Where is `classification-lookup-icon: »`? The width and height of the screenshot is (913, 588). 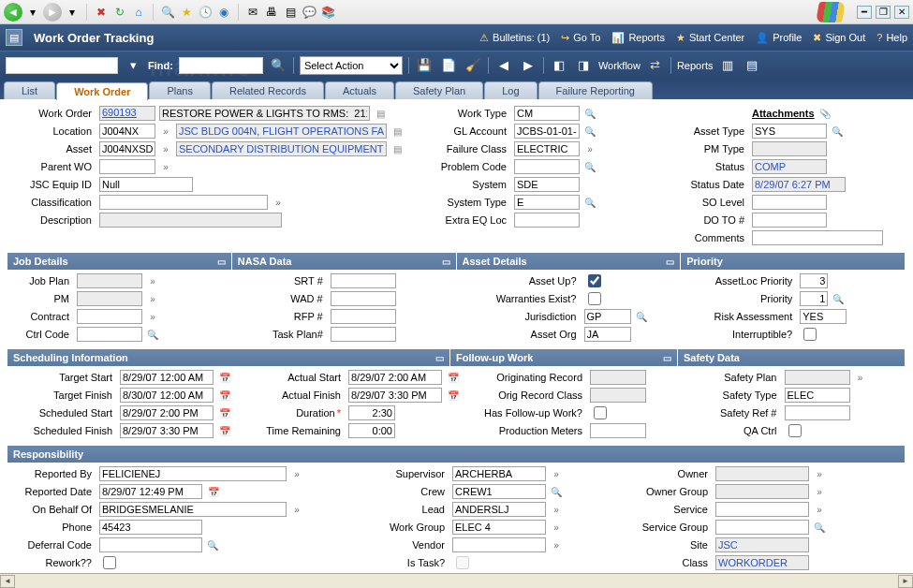
classification-lookup-icon: » is located at coordinates (278, 202).